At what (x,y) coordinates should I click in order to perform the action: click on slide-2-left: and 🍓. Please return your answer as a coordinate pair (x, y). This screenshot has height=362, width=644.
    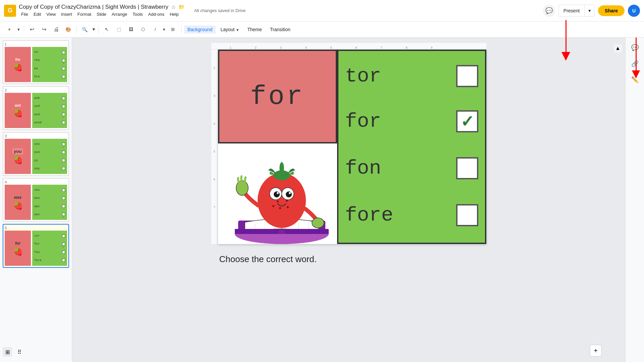
    Looking at the image, I should click on (18, 111).